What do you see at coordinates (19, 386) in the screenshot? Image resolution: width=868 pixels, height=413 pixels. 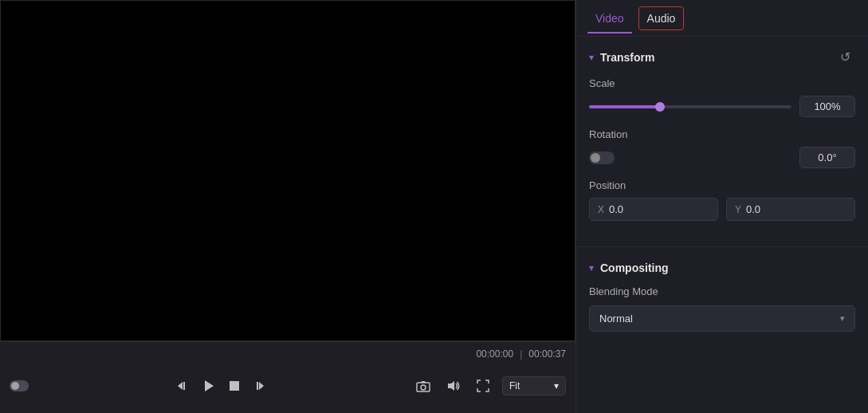 I see `controls-left` at bounding box center [19, 386].